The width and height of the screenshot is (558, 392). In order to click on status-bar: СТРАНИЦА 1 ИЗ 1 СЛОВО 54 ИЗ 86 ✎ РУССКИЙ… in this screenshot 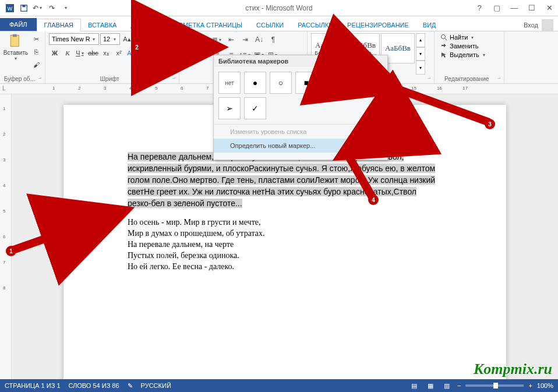, I will do `click(279, 386)`.